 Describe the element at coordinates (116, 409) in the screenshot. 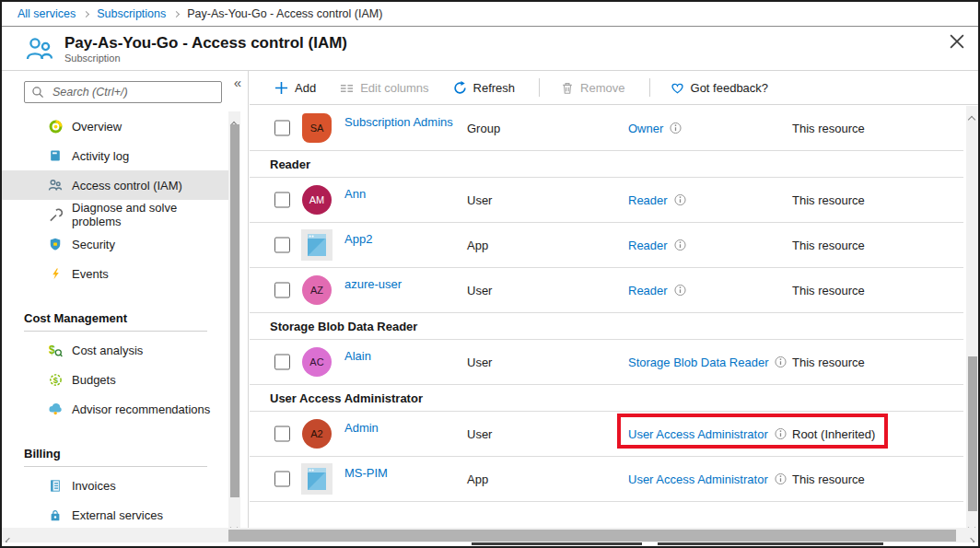

I see `sidebar-item-advisor-recommendations: Advisor recommendations` at that location.